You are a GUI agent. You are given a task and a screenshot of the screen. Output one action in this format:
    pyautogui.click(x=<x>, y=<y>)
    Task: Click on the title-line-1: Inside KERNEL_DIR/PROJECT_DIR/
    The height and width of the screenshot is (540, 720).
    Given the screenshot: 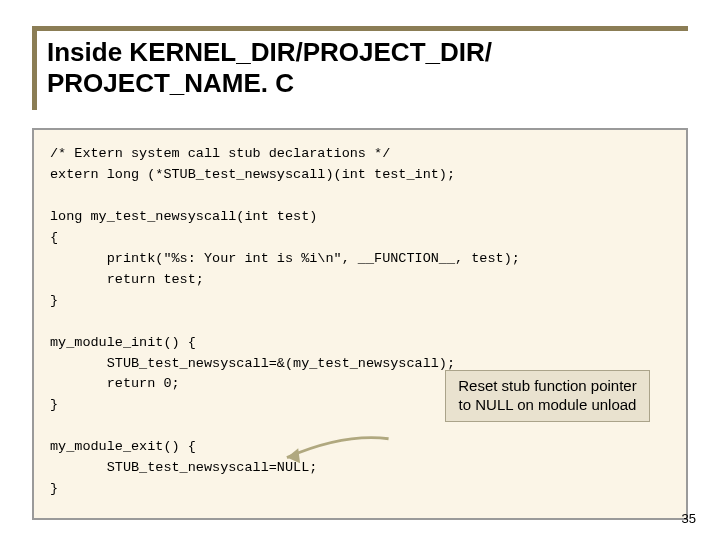 What is the action you would take?
    pyautogui.click(x=270, y=52)
    